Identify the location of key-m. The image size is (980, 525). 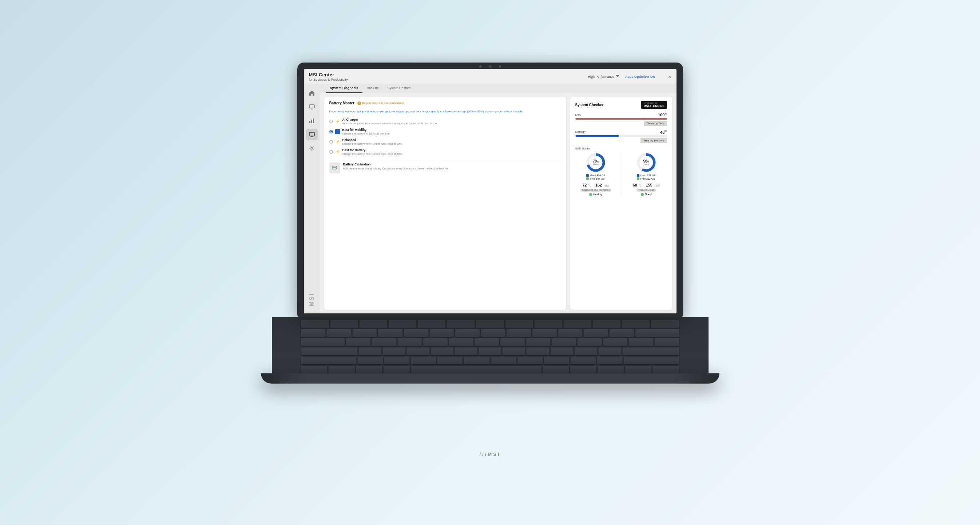
(530, 360).